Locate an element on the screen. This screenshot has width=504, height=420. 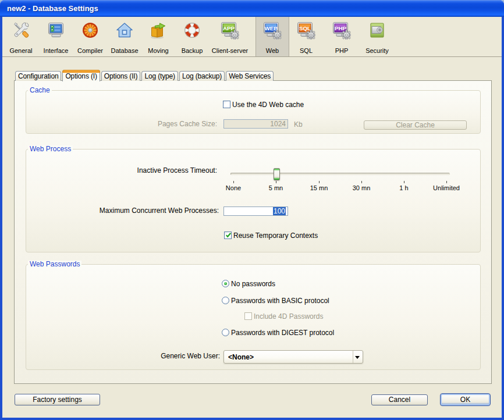
tab-log-backup: Log (backup) is located at coordinates (202, 76).